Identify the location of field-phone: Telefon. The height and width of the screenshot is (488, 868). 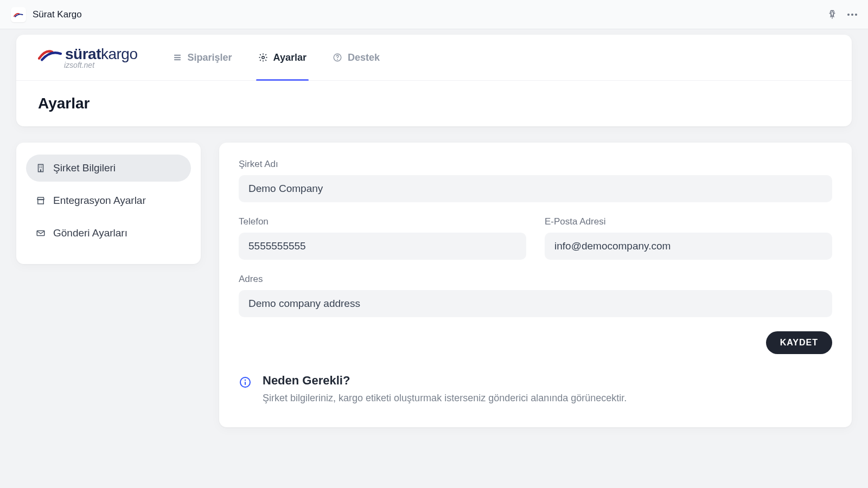
(382, 238).